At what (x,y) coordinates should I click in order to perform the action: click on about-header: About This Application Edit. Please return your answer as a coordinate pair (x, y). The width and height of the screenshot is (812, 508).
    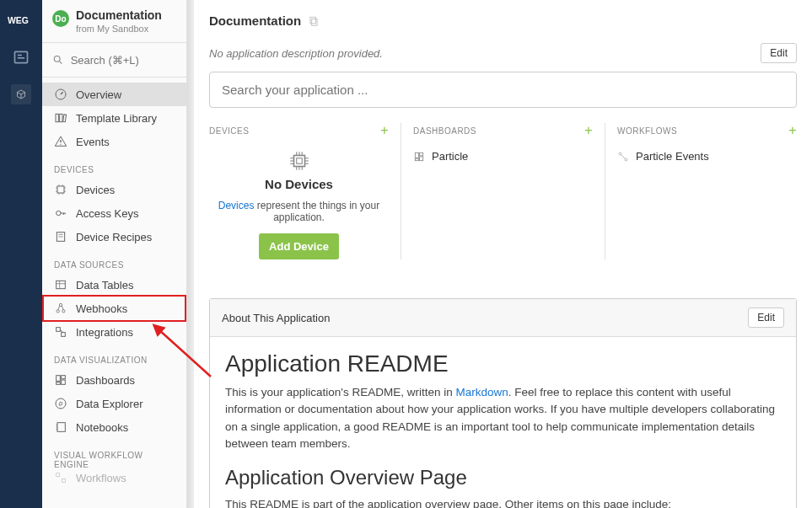
    Looking at the image, I should click on (503, 318).